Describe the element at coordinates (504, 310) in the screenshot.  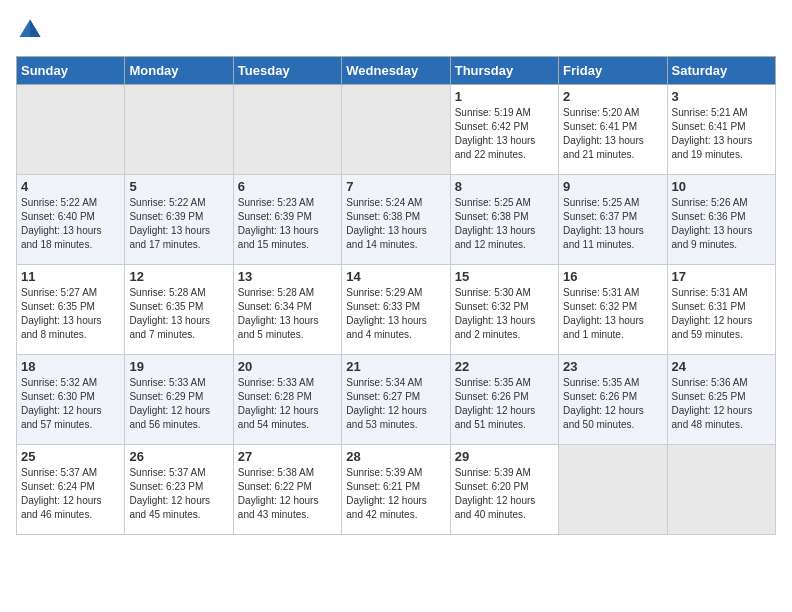
I see `day-cell: 15Sunrise: 5:30 AMSunset: 6:32 PMDayligh…` at that location.